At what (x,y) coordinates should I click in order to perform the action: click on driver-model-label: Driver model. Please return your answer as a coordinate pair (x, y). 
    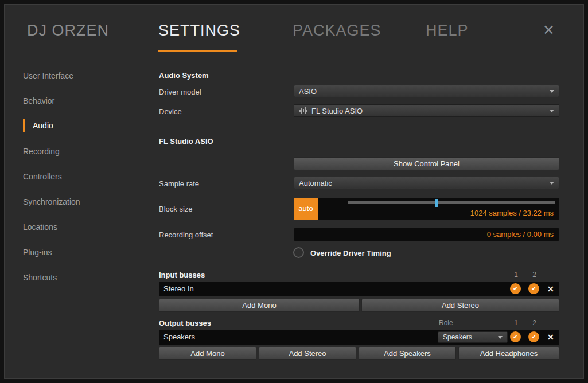
    Looking at the image, I should click on (180, 92).